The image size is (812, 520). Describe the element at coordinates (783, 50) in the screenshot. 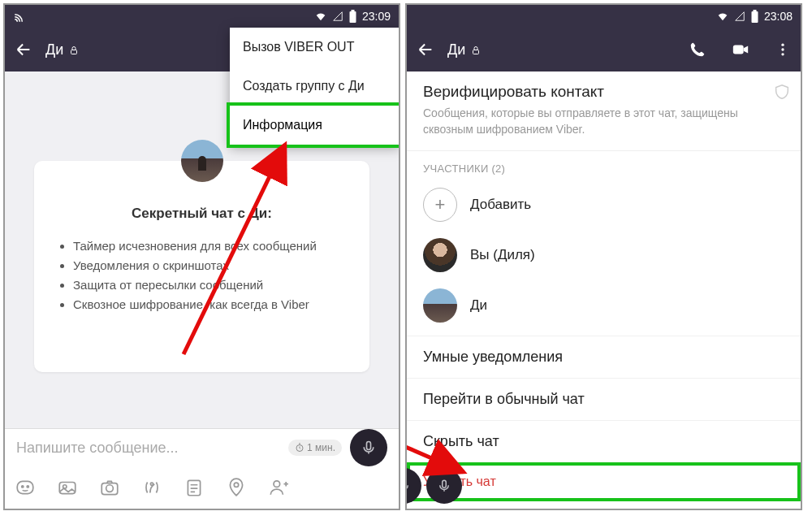

I see `more-icon` at that location.